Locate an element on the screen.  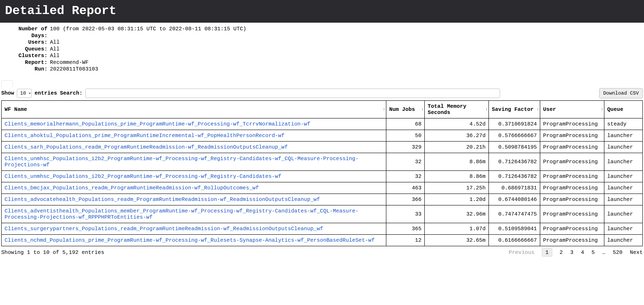
table-row: Clients_nchmd_Populations_prime_ProgramR… is located at coordinates (322, 240).